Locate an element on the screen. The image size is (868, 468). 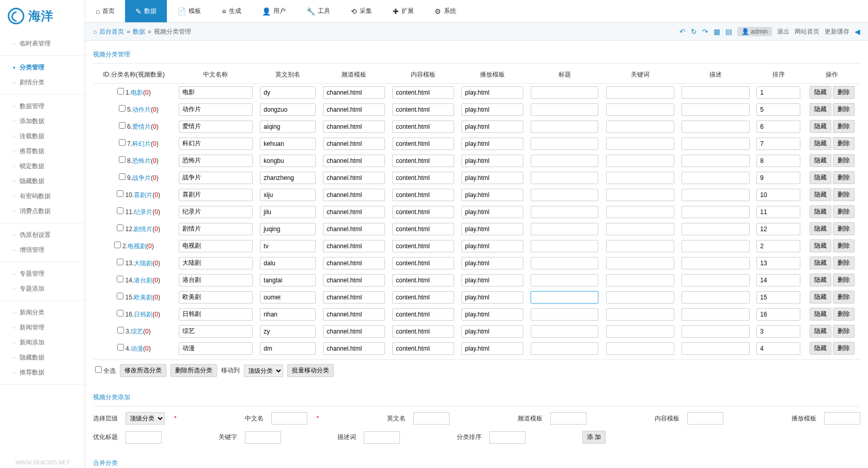
add-cn-input is located at coordinates (289, 418).